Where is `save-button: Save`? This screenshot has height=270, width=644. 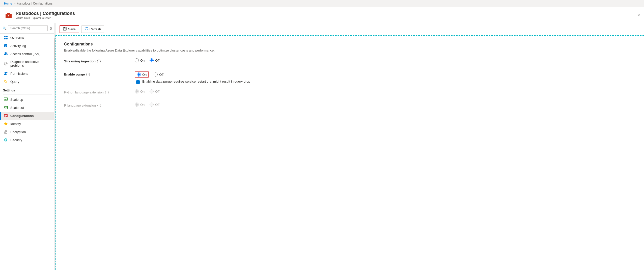 save-button: Save is located at coordinates (69, 29).